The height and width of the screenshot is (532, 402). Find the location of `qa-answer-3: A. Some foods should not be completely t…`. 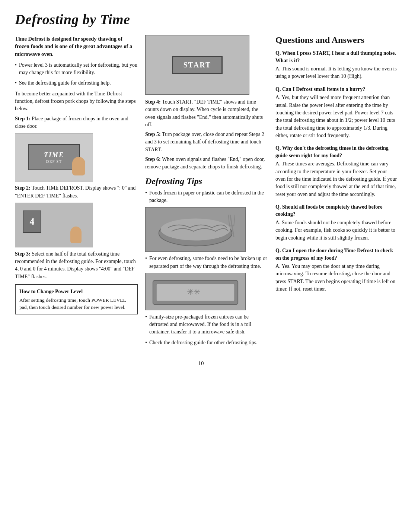

qa-answer-3: A. Some foods should not be completely t… is located at coordinates (337, 230).